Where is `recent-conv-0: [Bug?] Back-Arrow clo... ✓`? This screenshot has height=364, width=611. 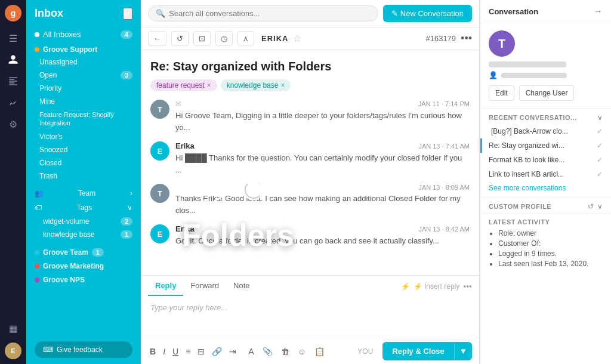
recent-conv-0: [Bug?] Back-Arrow clo... ✓ is located at coordinates (545, 131).